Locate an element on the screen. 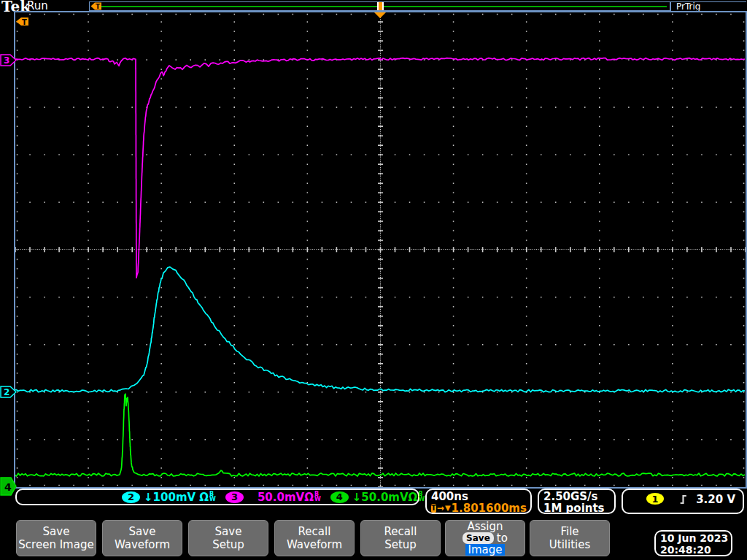  trigger-level-value: 3.20 V is located at coordinates (719, 499).